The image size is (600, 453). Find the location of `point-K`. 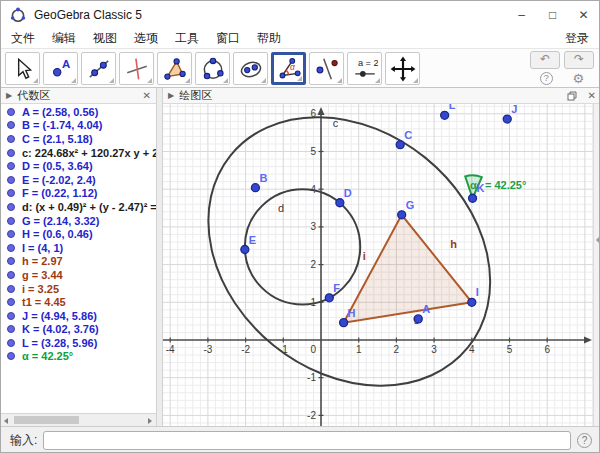

point-K is located at coordinates (473, 198).